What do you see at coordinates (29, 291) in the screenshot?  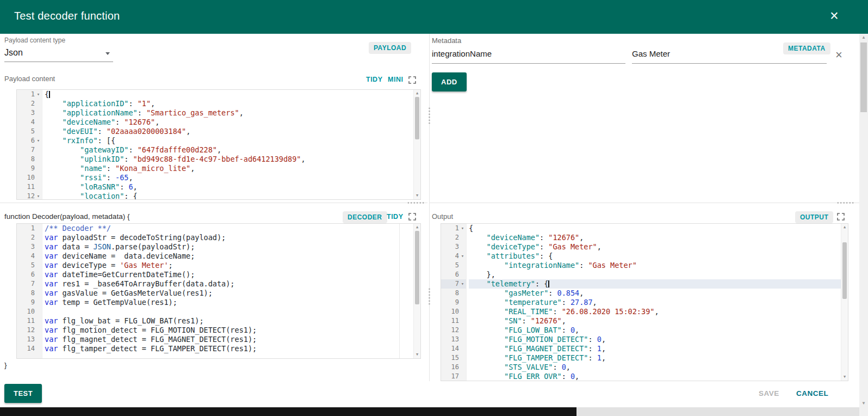 I see `editor-gutter: 1234567891011121314` at bounding box center [29, 291].